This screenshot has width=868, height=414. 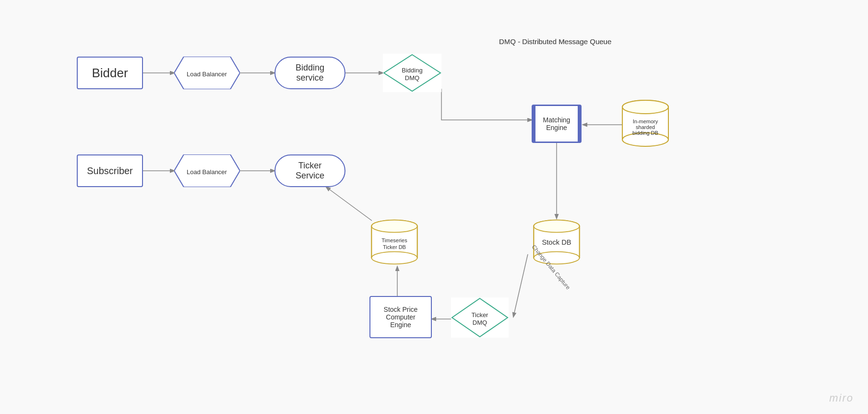 What do you see at coordinates (645, 133) in the screenshot?
I see `svg-text: bidding DB` at bounding box center [645, 133].